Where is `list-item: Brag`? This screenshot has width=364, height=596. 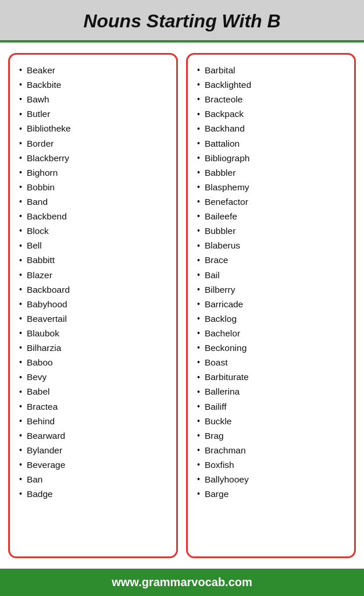 list-item: Brag is located at coordinates (273, 435).